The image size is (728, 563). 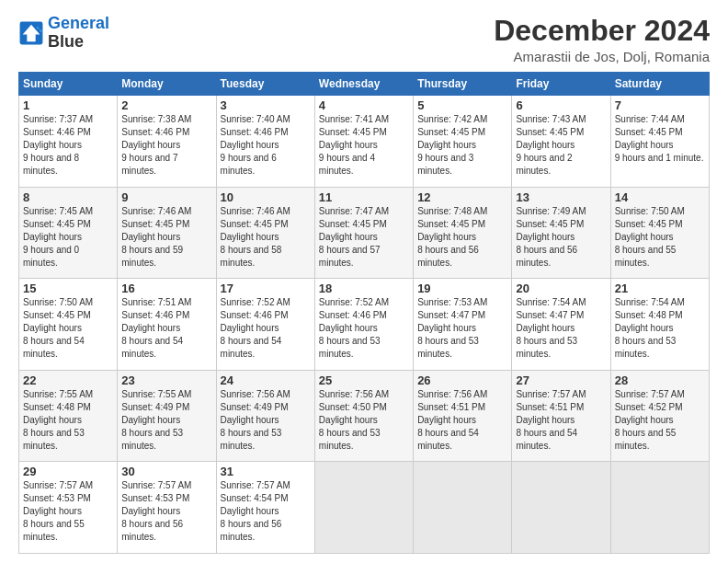 What do you see at coordinates (68, 85) in the screenshot?
I see `col-sunday: Sunday` at bounding box center [68, 85].